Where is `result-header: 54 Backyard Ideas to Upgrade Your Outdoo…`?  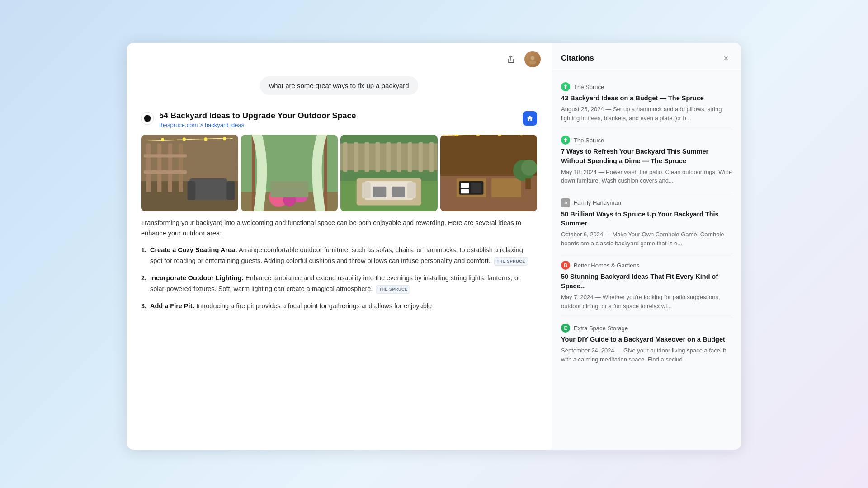 result-header: 54 Backyard Ideas to Upgrade Your Outdoo… is located at coordinates (339, 120).